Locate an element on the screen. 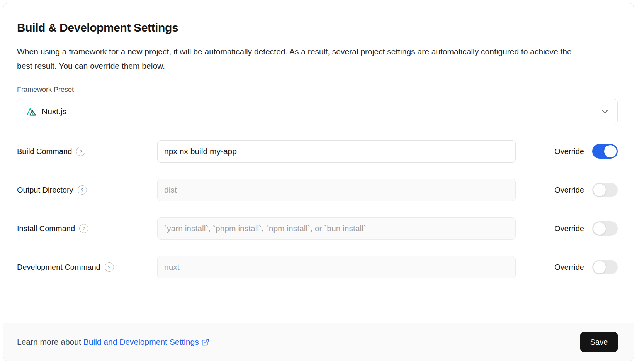  build-command-label: Build Command is located at coordinates (44, 151).